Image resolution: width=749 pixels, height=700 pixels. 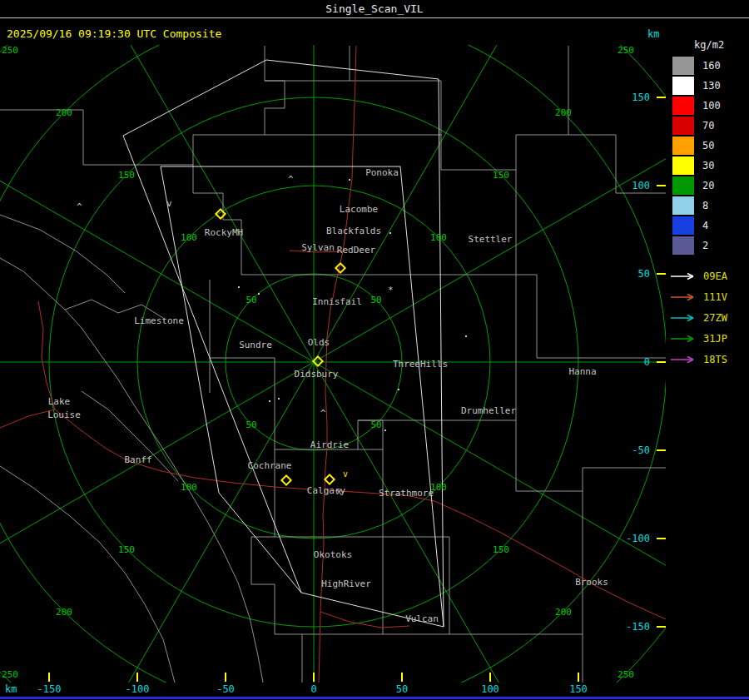 I want to click on right-axis-label: -100, so click(x=637, y=539).